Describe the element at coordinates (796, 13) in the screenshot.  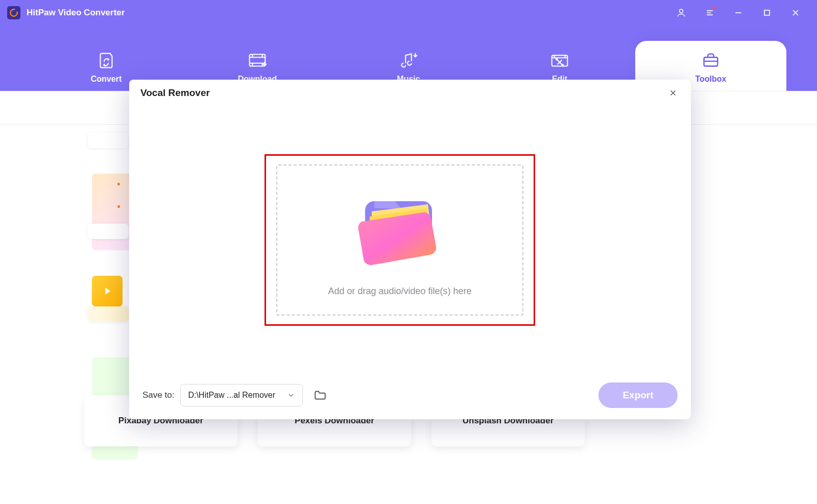
I see `close-button` at that location.